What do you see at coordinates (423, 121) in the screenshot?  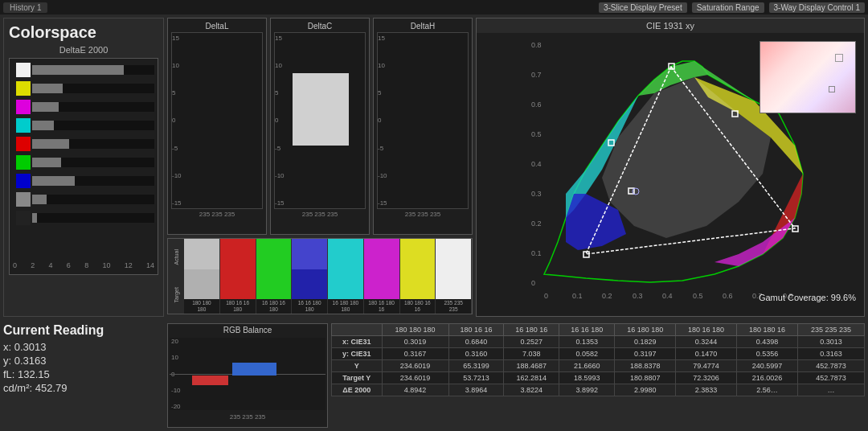 I see `delta-h-inner: 151050-5-10-15` at bounding box center [423, 121].